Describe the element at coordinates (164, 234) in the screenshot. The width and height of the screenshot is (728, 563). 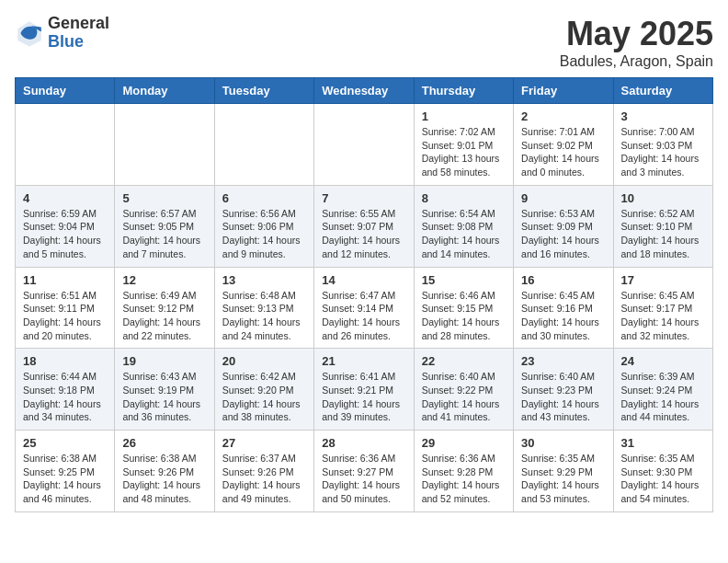
I see `day-info: Sunrise: 6:57 AMSunset: 9:05 PMDaylight:…` at that location.